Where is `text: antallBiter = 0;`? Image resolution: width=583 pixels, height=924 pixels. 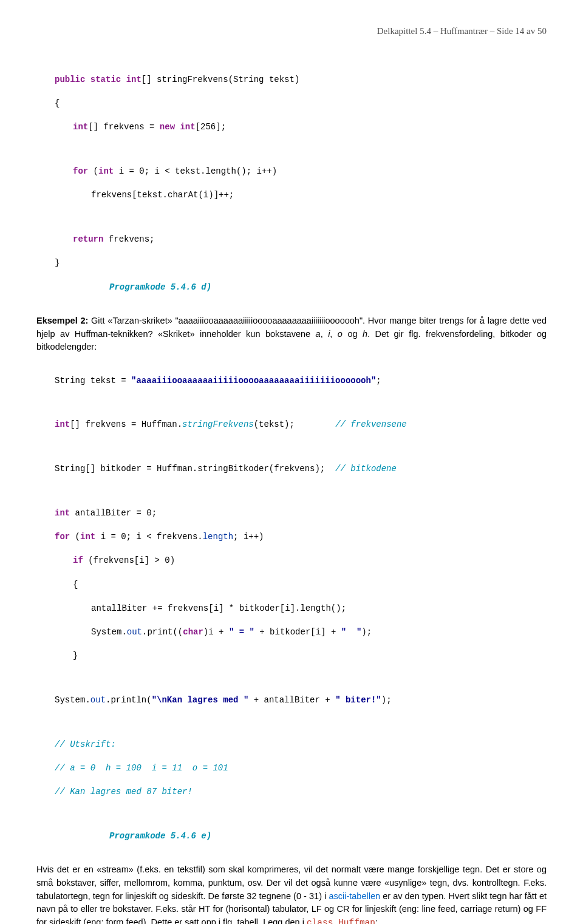 text: antallBiter = 0; is located at coordinates (113, 513).